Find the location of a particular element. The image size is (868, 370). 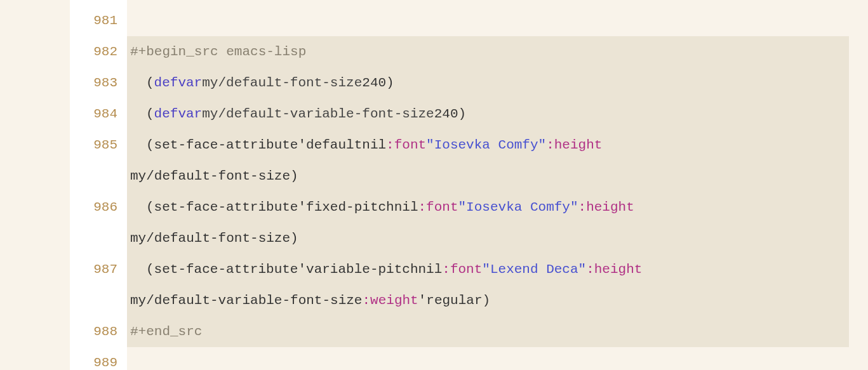

line-number: 983 is located at coordinates (94, 83).